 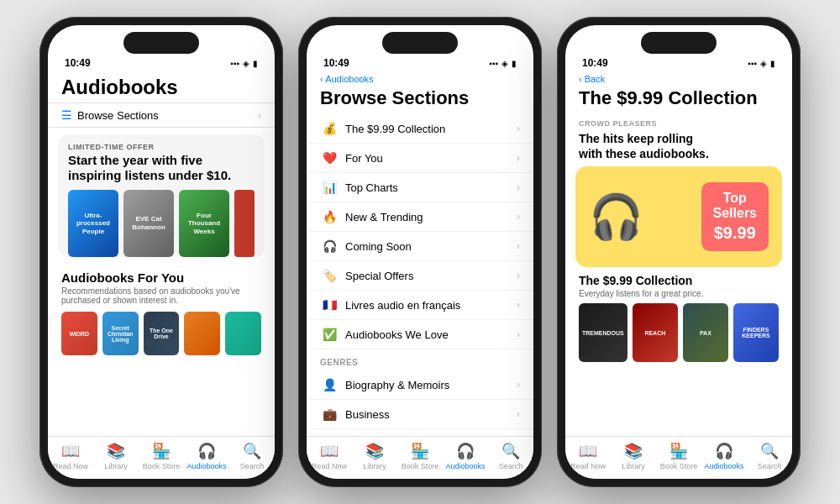 I want to click on battery-icon-2: ▮, so click(x=514, y=64).